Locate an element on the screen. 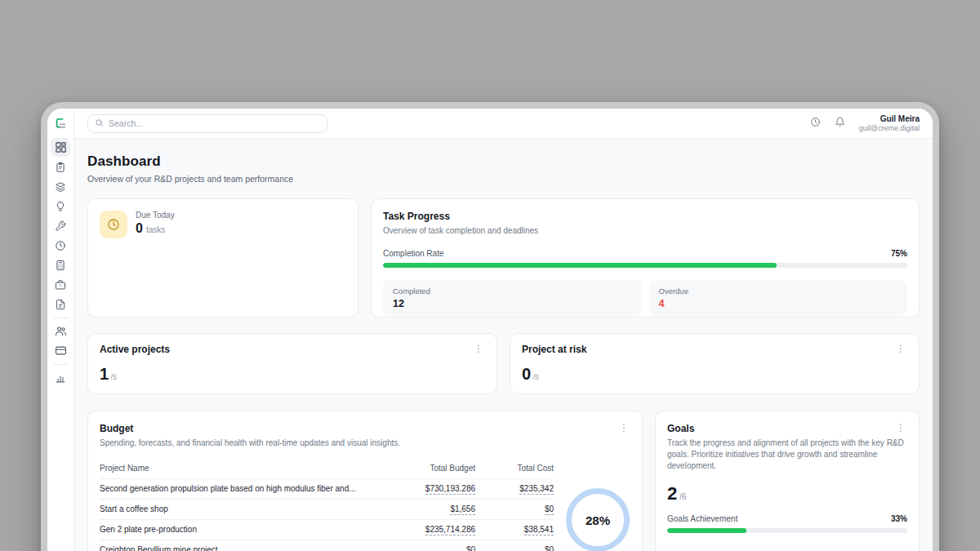  bar-chart-icon is located at coordinates (60, 378).